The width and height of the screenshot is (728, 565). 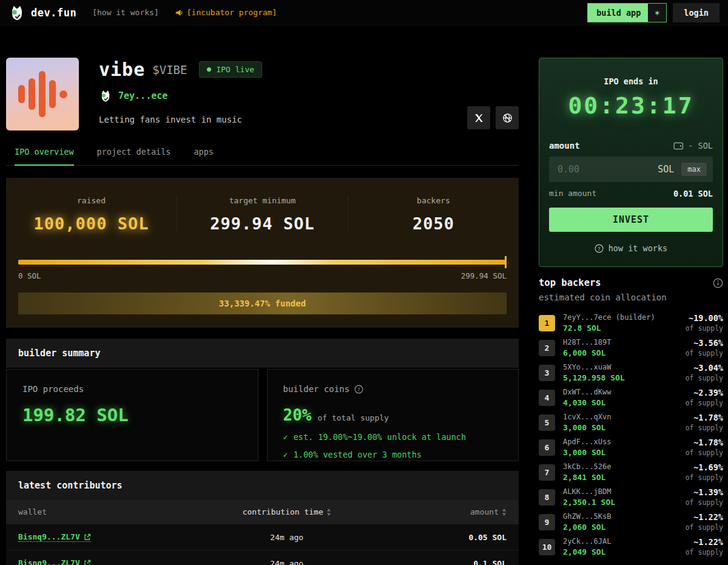 What do you see at coordinates (262, 518) in the screenshot?
I see `latest-contributors-section: latest contributors wallet contribution …` at bounding box center [262, 518].